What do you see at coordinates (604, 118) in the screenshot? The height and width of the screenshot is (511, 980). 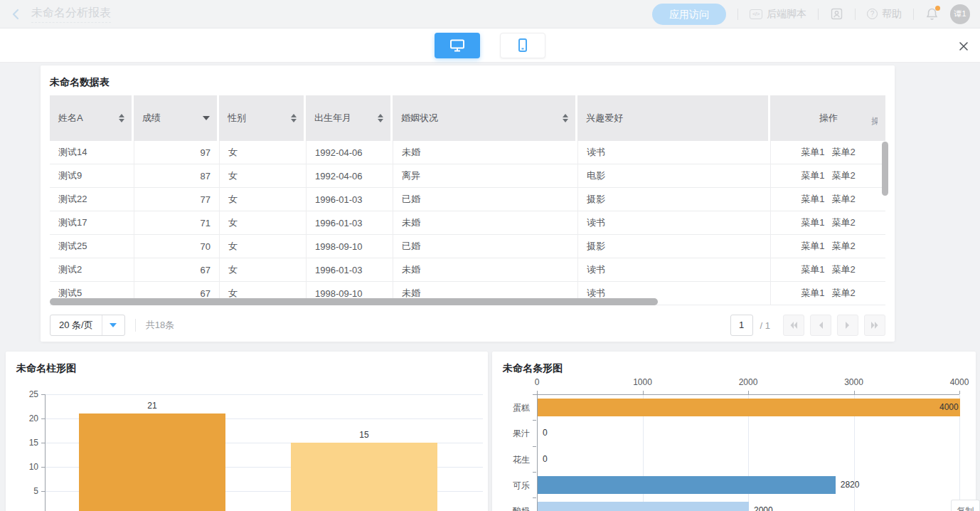 I see `column-header-label: 兴趣爱好` at bounding box center [604, 118].